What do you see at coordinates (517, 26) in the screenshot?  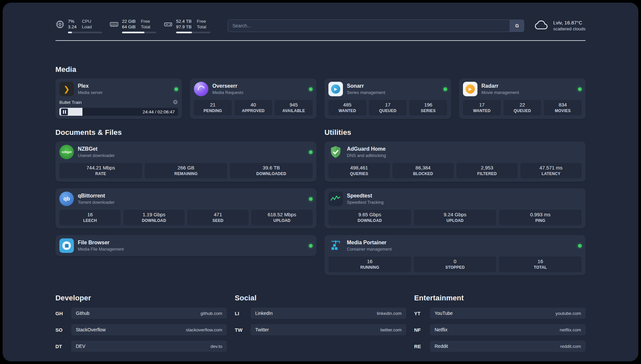 I see `search-engine-button: G` at bounding box center [517, 26].